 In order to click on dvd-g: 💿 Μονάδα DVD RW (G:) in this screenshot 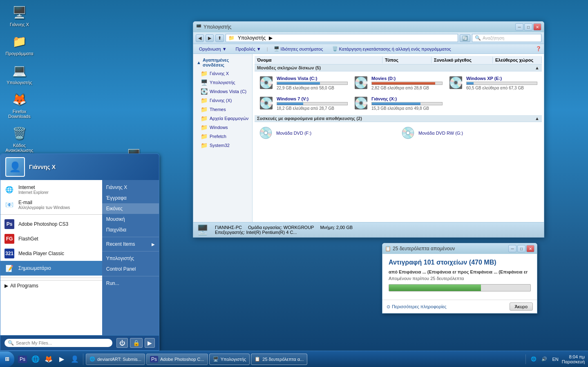, I will do `click(469, 133)`.